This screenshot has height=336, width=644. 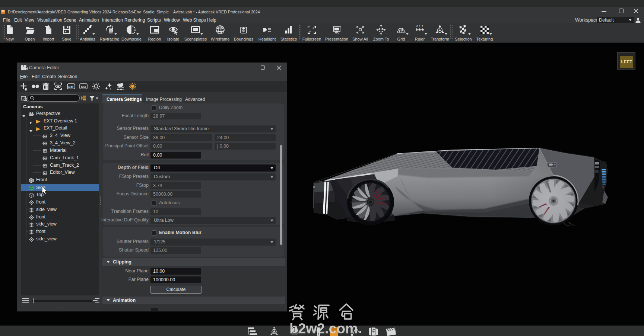 What do you see at coordinates (417, 26) in the screenshot?
I see `svg-text: 0` at bounding box center [417, 26].